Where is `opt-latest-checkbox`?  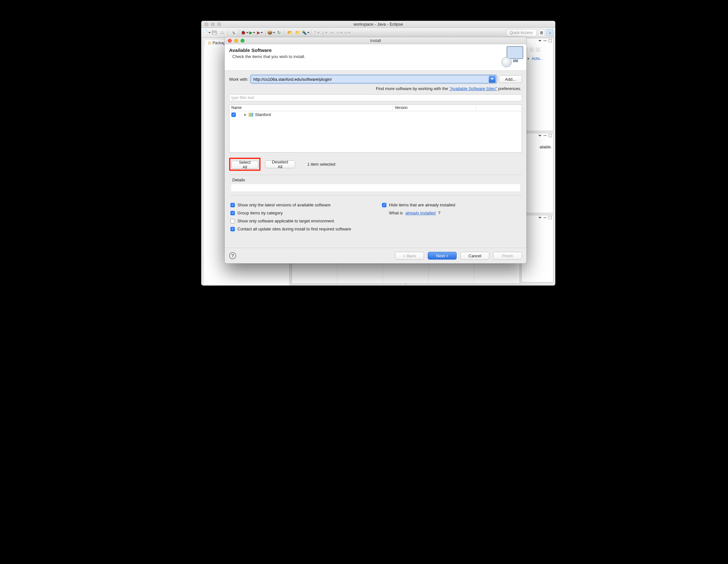 opt-latest-checkbox is located at coordinates (233, 205).